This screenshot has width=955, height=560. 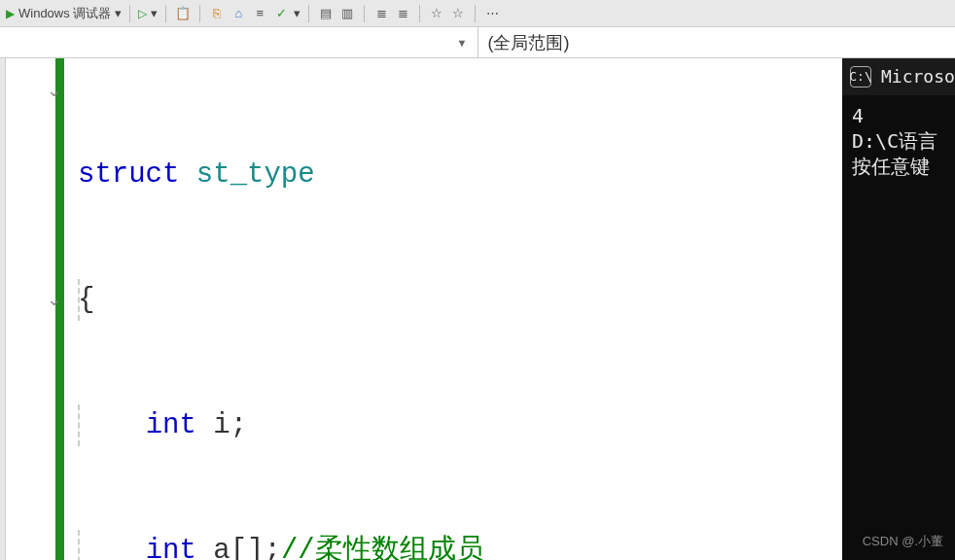 I want to click on toolbar-btn: ≡, so click(x=260, y=14).